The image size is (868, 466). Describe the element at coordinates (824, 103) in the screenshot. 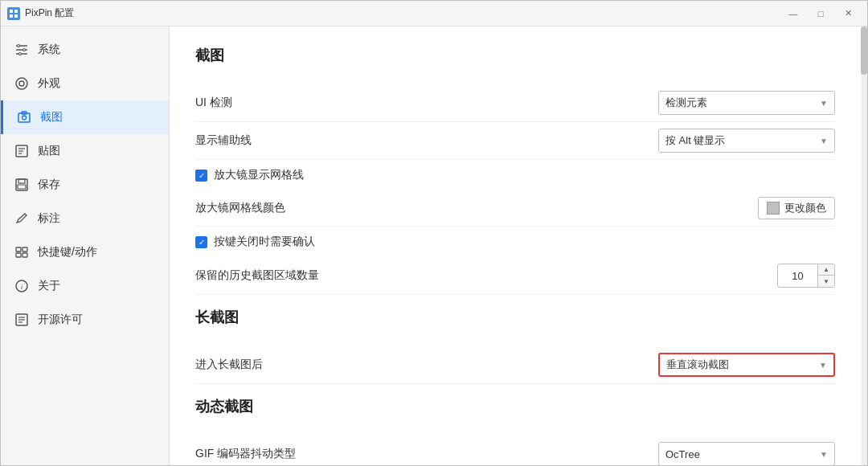

I see `ui-detection-arrow: ▼` at that location.